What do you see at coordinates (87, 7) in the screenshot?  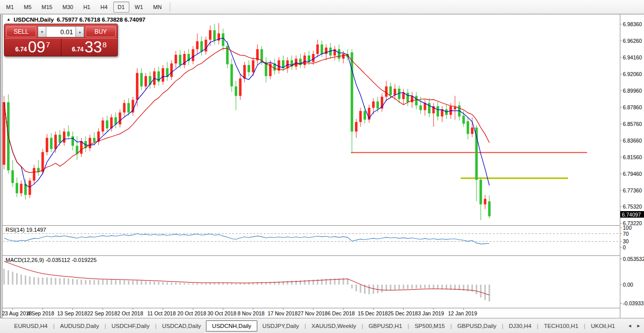 I see `timeframe-button-h1: H1` at bounding box center [87, 7].